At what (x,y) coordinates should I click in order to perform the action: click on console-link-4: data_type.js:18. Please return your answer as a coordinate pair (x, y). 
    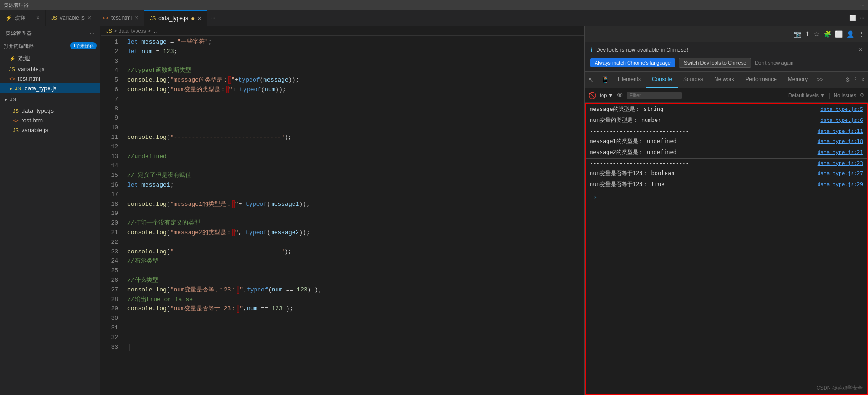
    Looking at the image, I should click on (841, 141).